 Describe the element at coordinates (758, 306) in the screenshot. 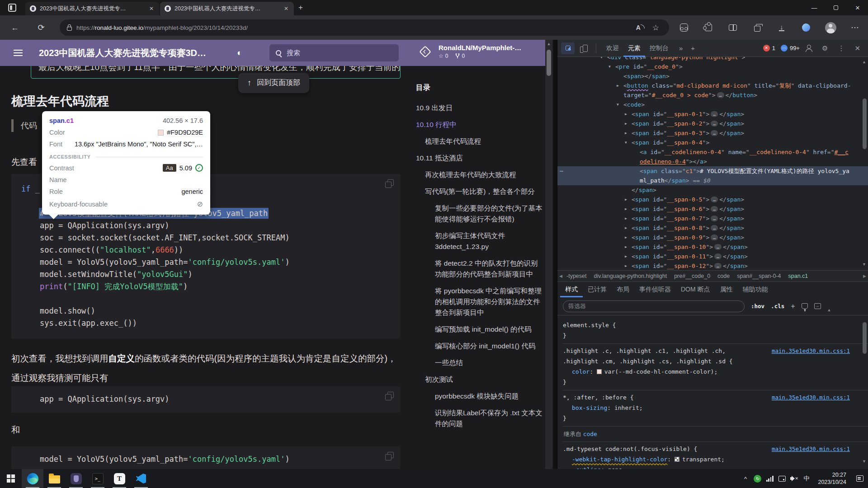

I see `pseudo-state-toggle: :hov` at that location.